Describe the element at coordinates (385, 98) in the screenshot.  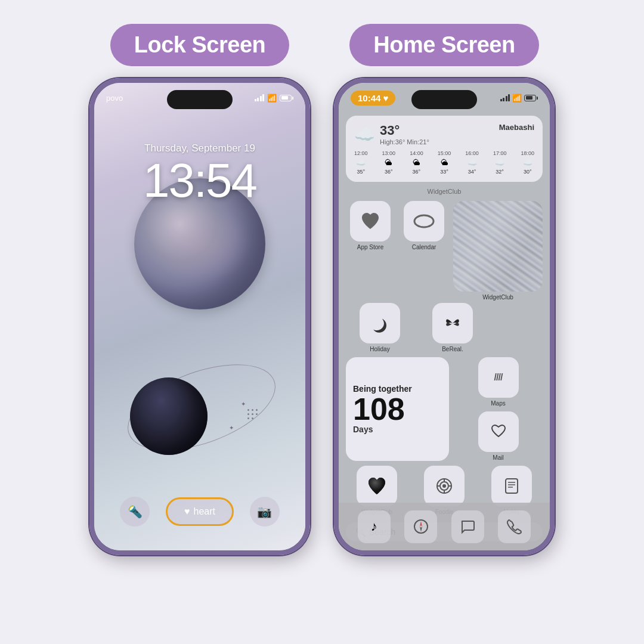
I see `heart-status-icon: ♥` at that location.